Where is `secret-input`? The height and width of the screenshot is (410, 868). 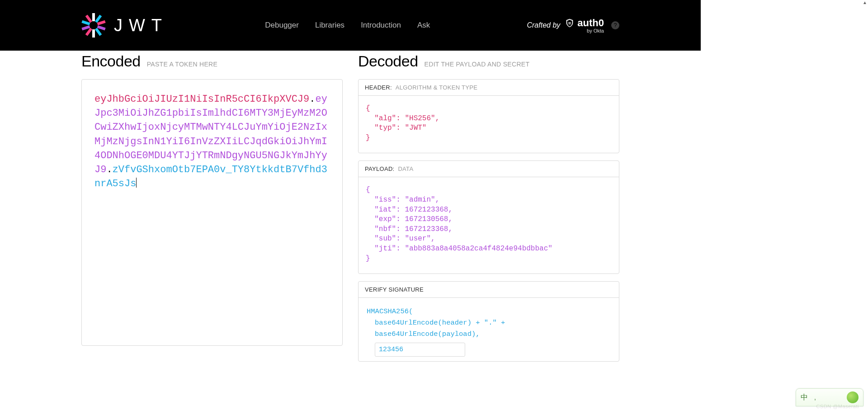
secret-input is located at coordinates (420, 350).